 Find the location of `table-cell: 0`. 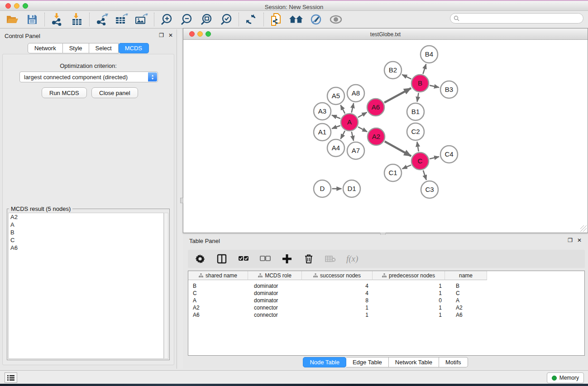

table-cell: 0 is located at coordinates (409, 300).